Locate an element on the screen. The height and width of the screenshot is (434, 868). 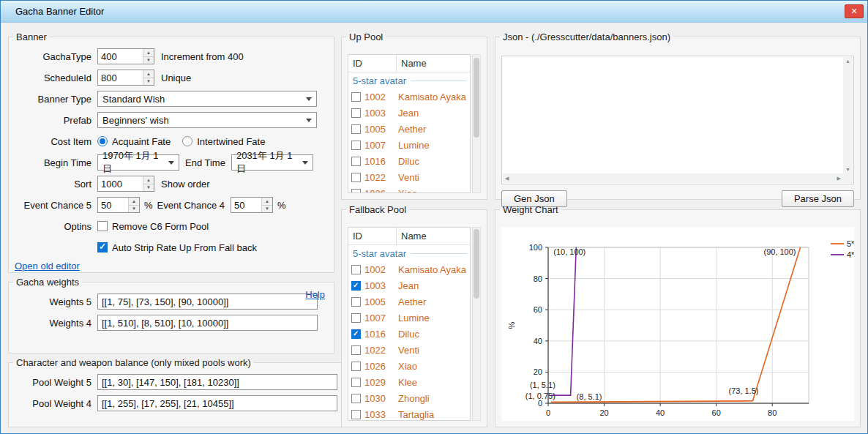
close-button: ✕ is located at coordinates (854, 12).